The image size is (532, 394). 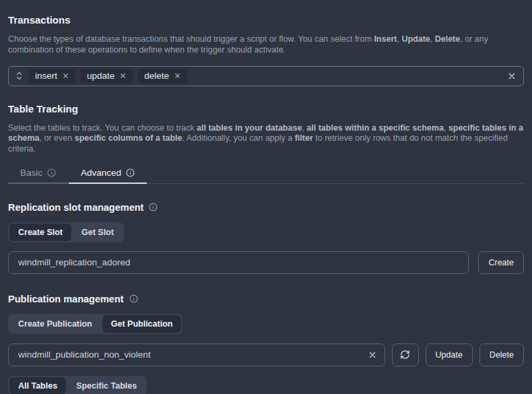 What do you see at coordinates (197, 355) in the screenshot?
I see `publication-name-input-wrap` at bounding box center [197, 355].